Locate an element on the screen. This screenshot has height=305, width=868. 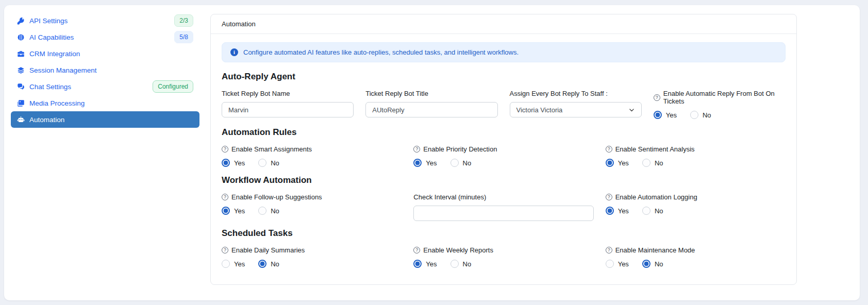
sidebar-item-api-settings: API Settings 2/3 is located at coordinates (105, 21).